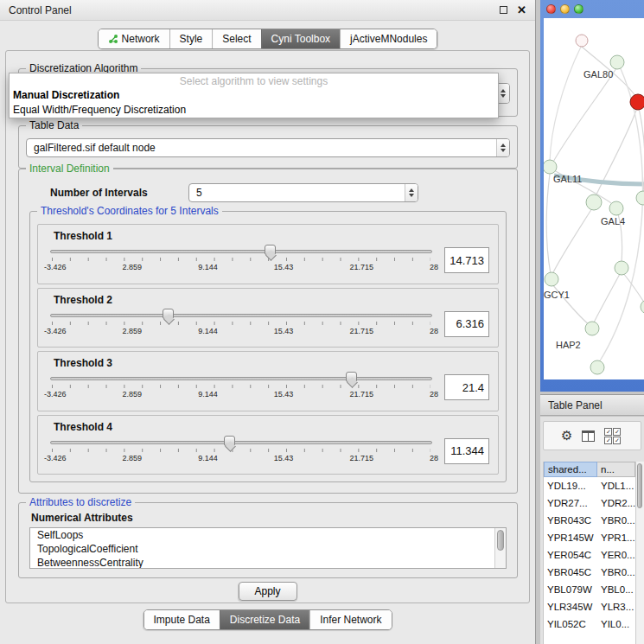 The width and height of the screenshot is (644, 644). I want to click on cell: YDL1..., so click(616, 486).